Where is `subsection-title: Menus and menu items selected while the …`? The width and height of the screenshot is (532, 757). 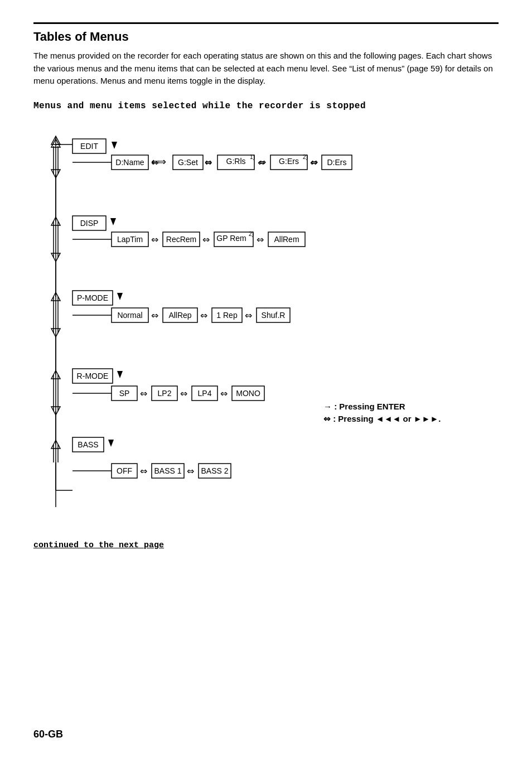
subsection-title: Menus and menu items selected while the … is located at coordinates (266, 106).